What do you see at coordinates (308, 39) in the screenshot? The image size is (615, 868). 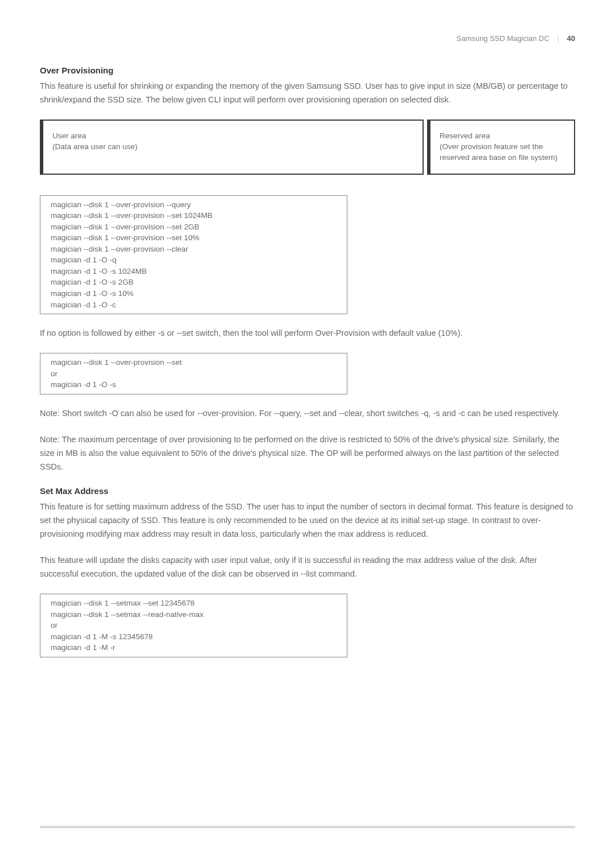 I see `page-header: Samsung SSD Magician DC | 40` at bounding box center [308, 39].